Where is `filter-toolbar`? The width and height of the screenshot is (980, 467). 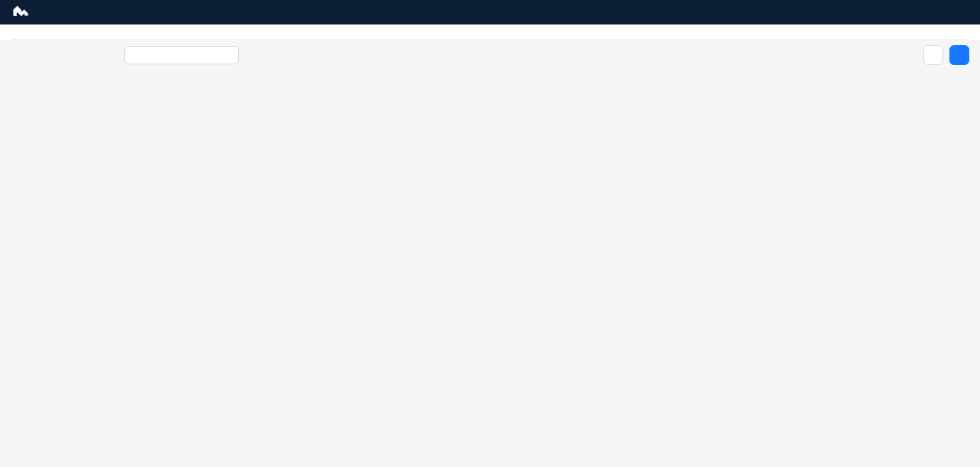
filter-toolbar is located at coordinates (547, 55).